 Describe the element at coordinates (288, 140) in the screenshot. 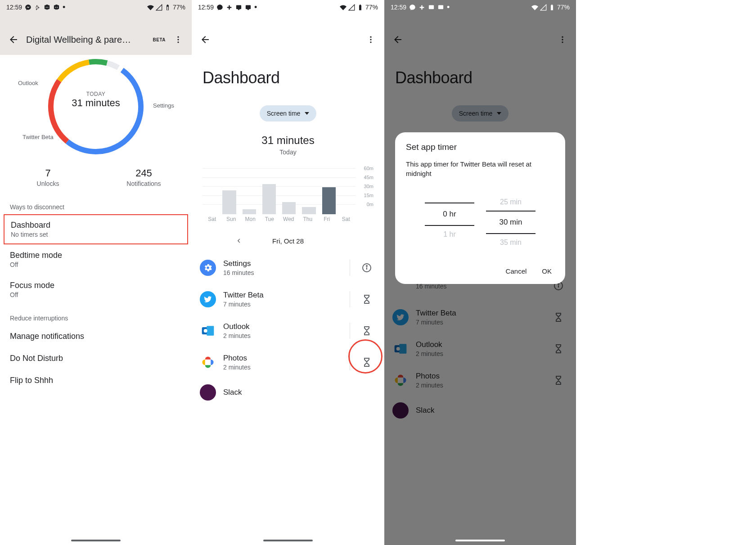

I see `total-time-value: 31 minutes` at that location.